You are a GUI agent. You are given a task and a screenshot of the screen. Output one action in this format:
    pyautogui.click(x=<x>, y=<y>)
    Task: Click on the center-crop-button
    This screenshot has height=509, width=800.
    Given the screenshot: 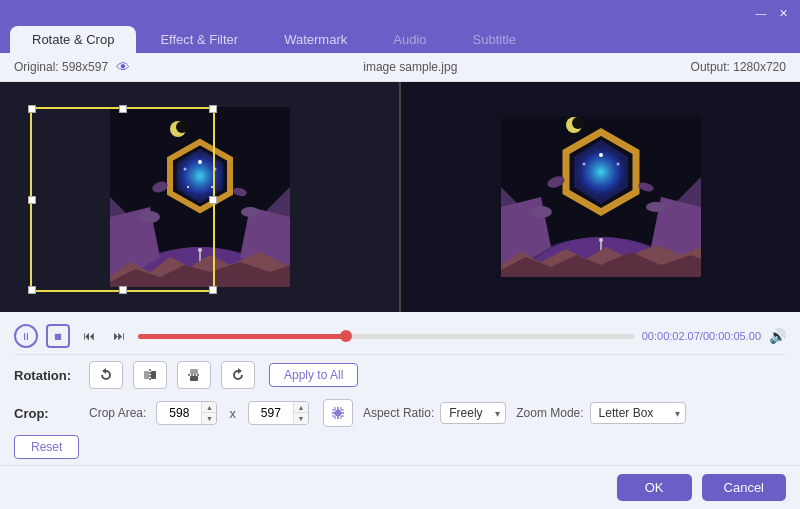 What is the action you would take?
    pyautogui.click(x=338, y=413)
    